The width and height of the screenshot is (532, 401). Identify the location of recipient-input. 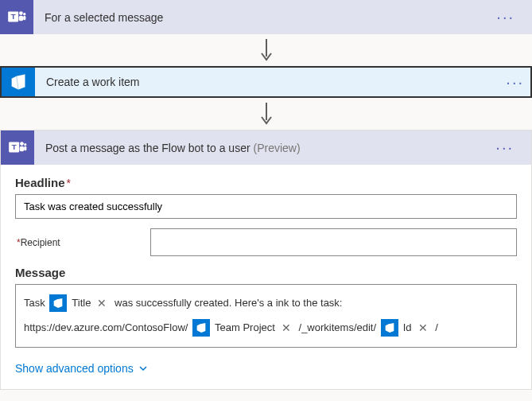
(334, 242).